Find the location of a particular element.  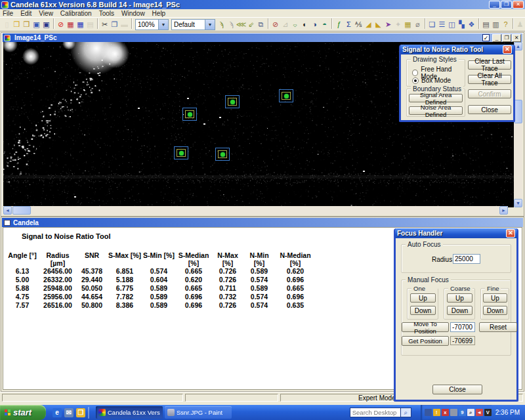

preset-combobox: Default ▼ is located at coordinates (193, 25).